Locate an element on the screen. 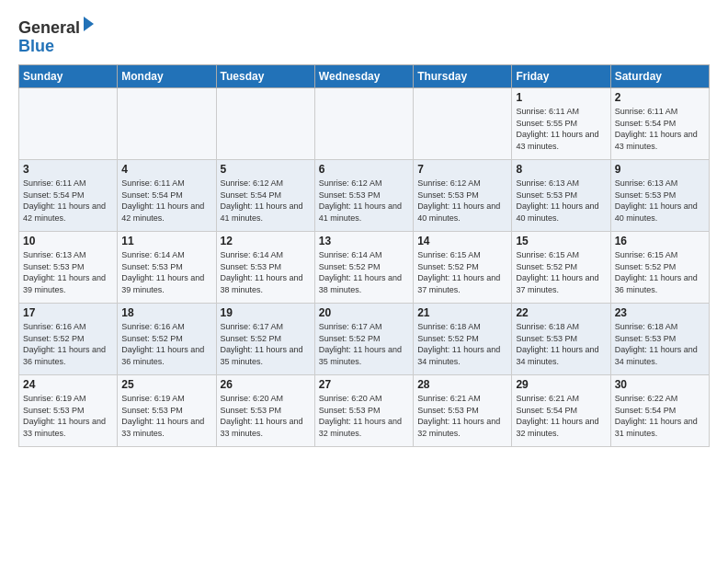 Image resolution: width=728 pixels, height=563 pixels. day-info: Sunrise: 6:14 AM Sunset: 5:52 PM Dayligh… is located at coordinates (364, 272).